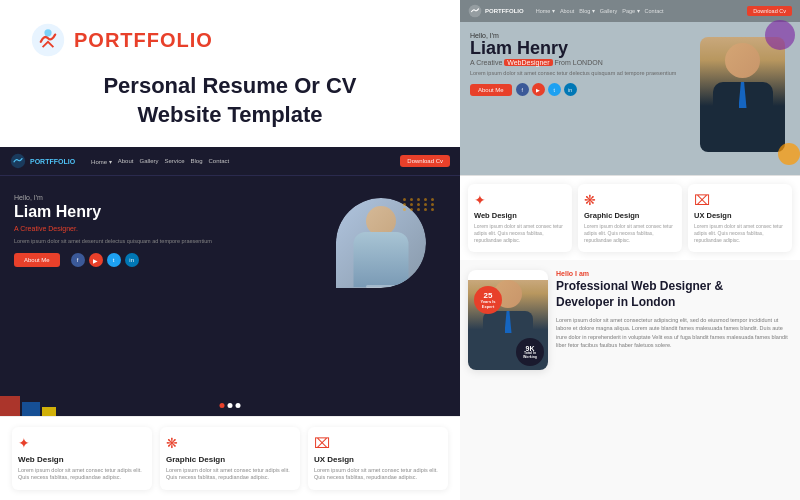  What do you see at coordinates (491, 90) in the screenshot?
I see `rh-about-btn: About Me` at bounding box center [491, 90].